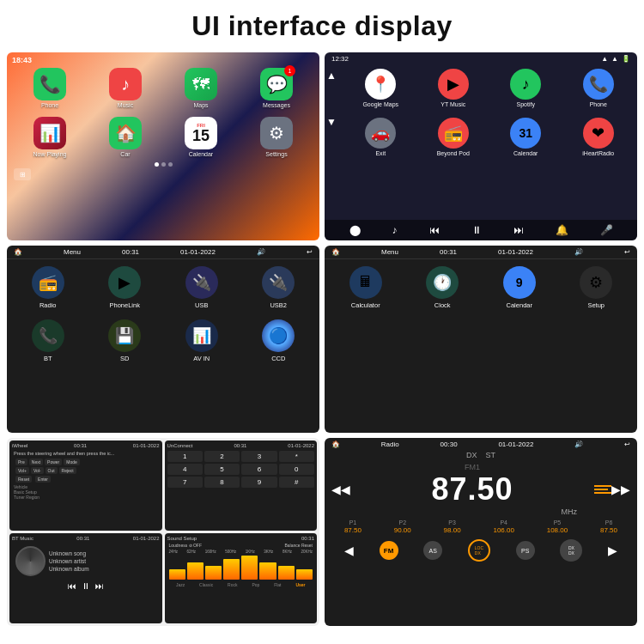 This screenshot has height=644, width=644. Describe the element at coordinates (21, 462) in the screenshot. I see `iwheel-pre-btn: Pre` at that location.